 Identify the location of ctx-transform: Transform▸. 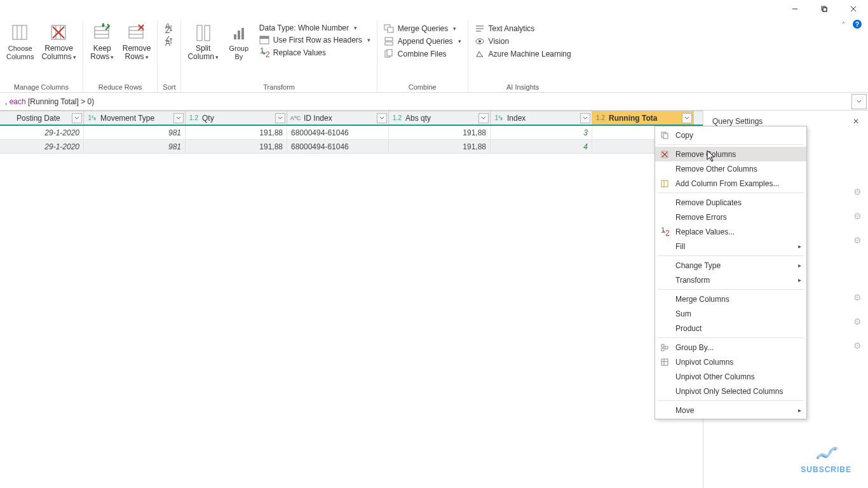
(731, 280).